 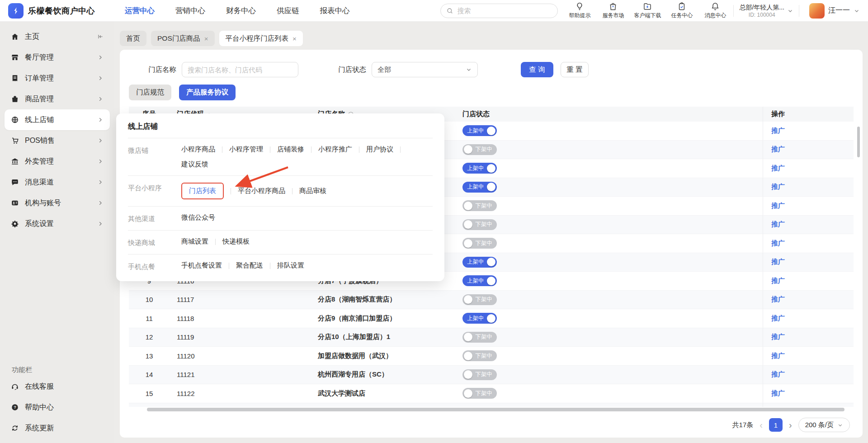 What do you see at coordinates (57, 386) in the screenshot?
I see `sidebar-item-在线客服: 在线客服` at bounding box center [57, 386].